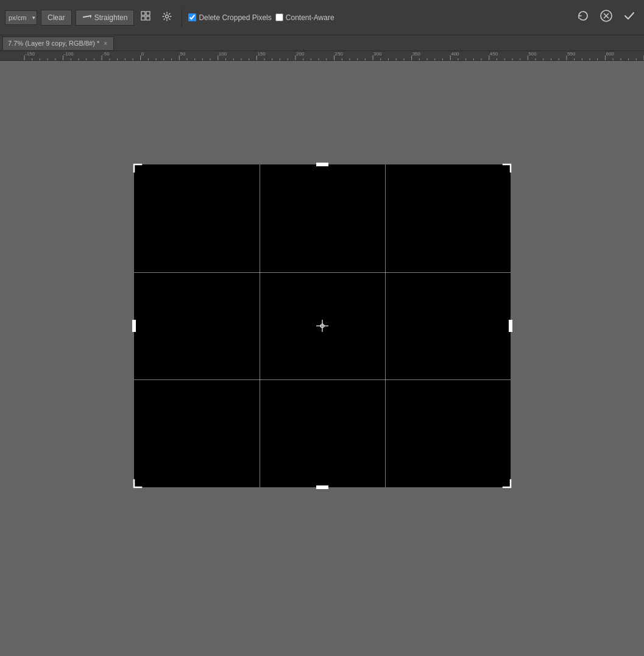  What do you see at coordinates (322, 326) in the screenshot?
I see `crosshair` at bounding box center [322, 326].